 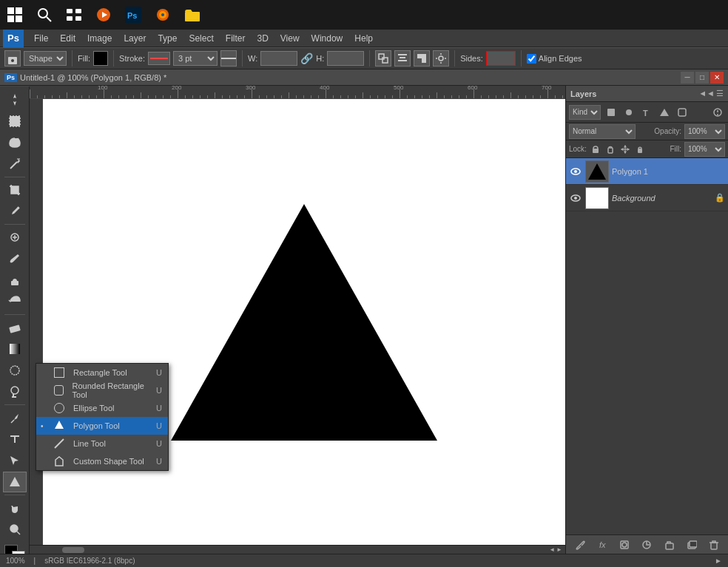 I want to click on layer-item-polygon1: Polygon 1, so click(x=647, y=172).